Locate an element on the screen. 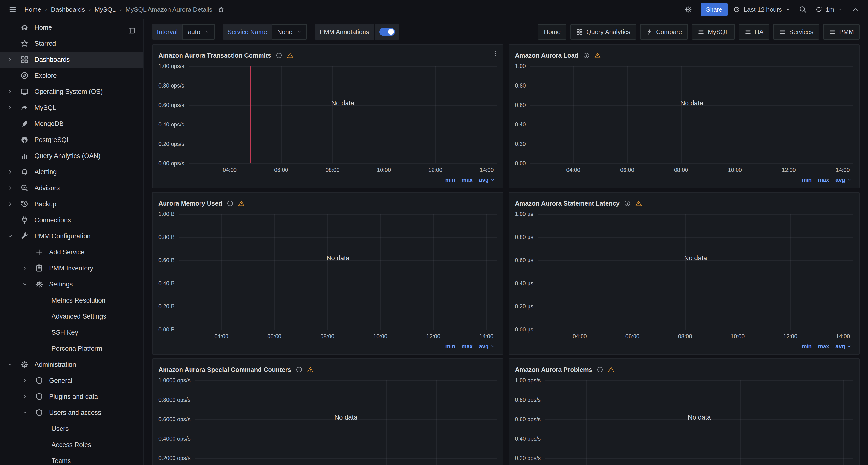  sidebar-item-ssh-key: SSH Key is located at coordinates (71, 332).